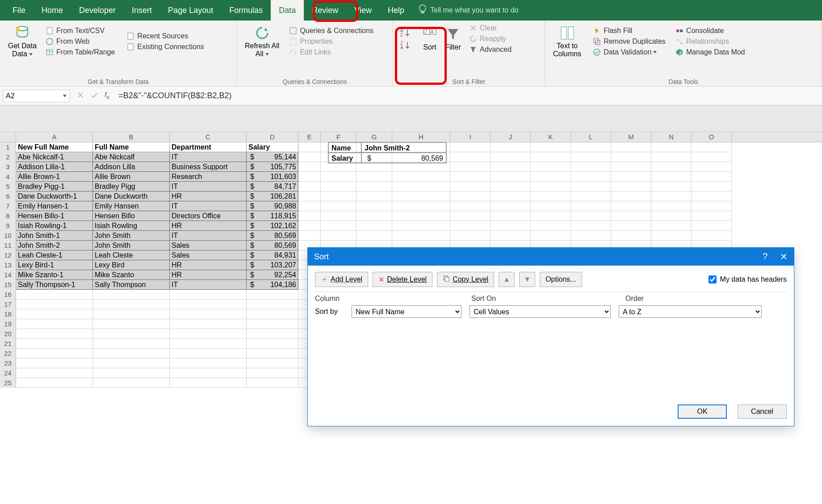  I want to click on menu-data: Data, so click(287, 10).